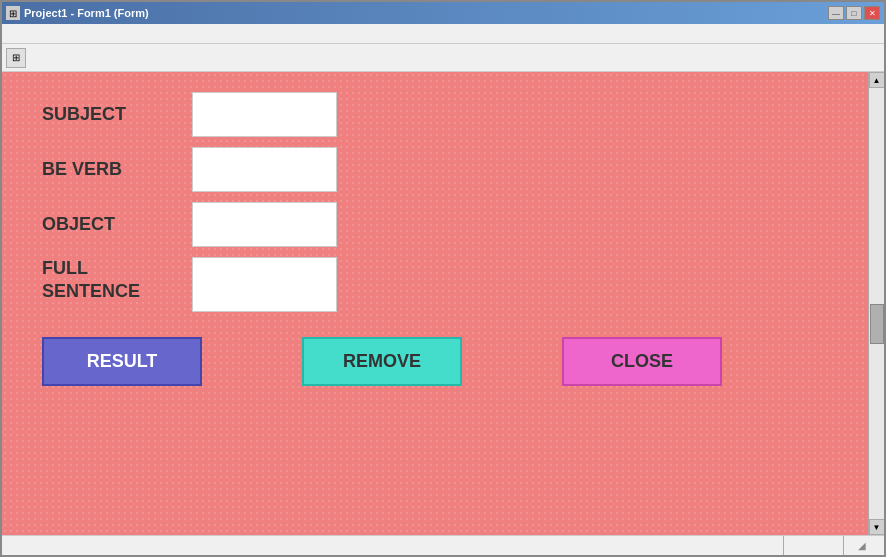  I want to click on maximize-button: □, so click(854, 13).